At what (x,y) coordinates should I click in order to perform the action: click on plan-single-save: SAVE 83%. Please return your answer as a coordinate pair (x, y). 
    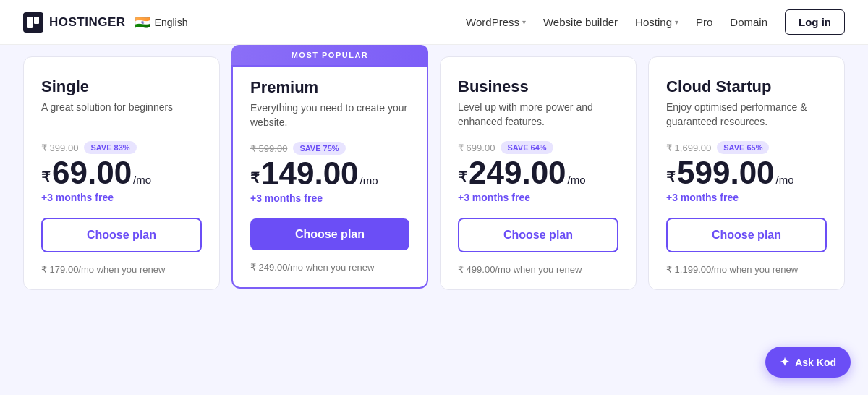
    Looking at the image, I should click on (110, 148).